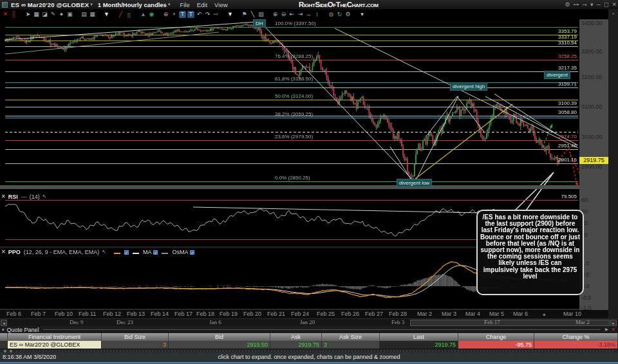  I want to click on price-level-label: 3058.80, so click(554, 112).